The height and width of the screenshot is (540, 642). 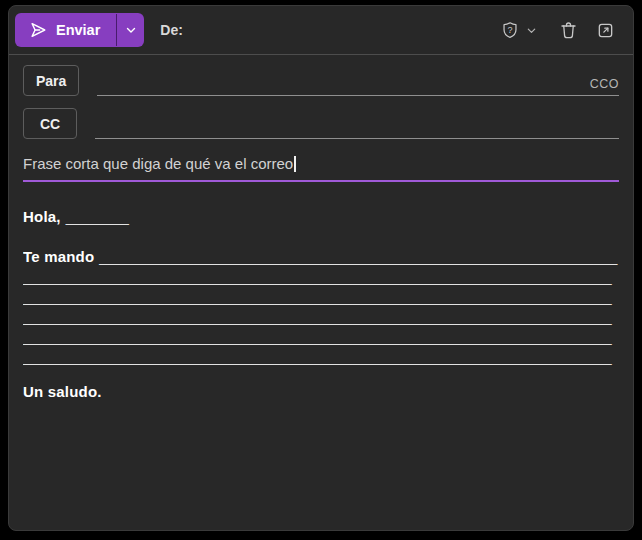 I want to click on discard-draft-button, so click(x=568, y=30).